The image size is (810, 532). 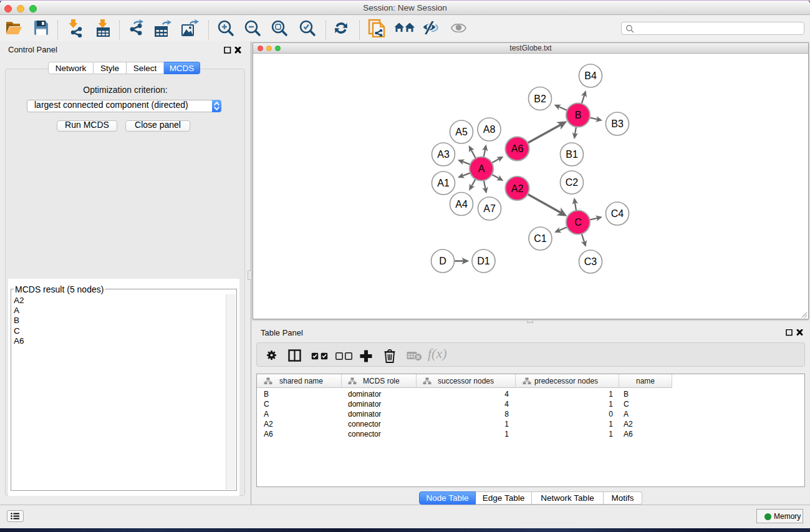 What do you see at coordinates (443, 155) in the screenshot?
I see `svg-text: A3` at bounding box center [443, 155].